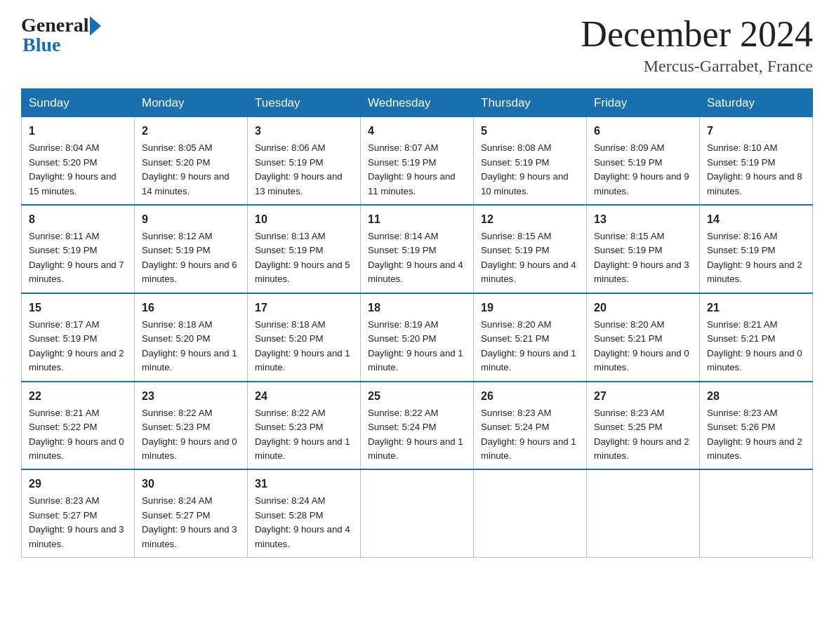 This screenshot has height=644, width=834. I want to click on day-number: 23, so click(191, 396).